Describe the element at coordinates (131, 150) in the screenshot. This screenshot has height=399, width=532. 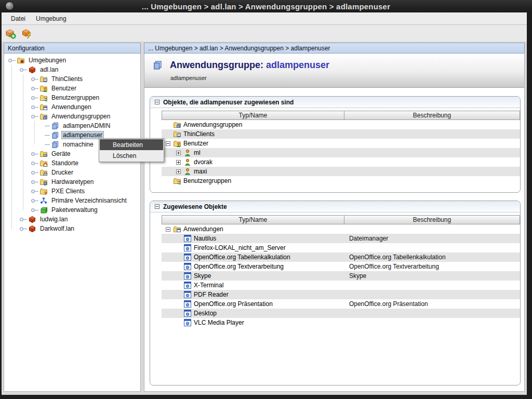
I see `context-menu: BearbeitenLöschen` at that location.